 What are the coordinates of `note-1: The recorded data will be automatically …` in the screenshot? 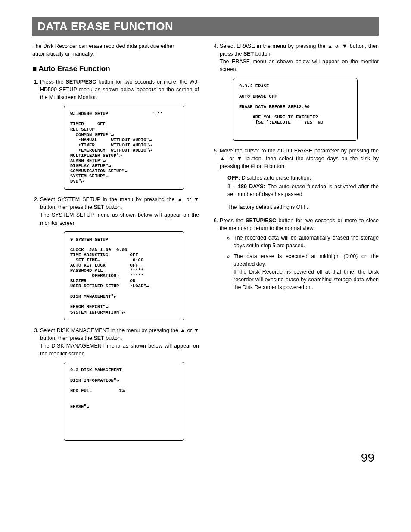 It's located at (306, 242).